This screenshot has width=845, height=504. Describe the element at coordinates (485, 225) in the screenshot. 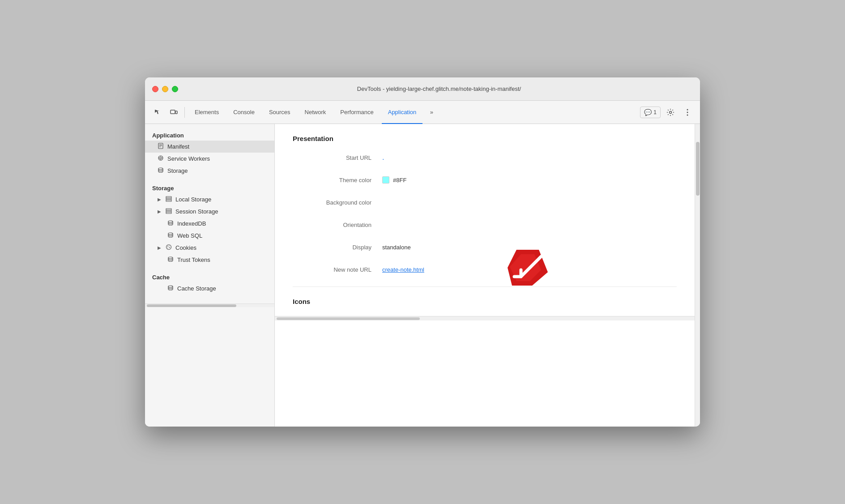

I see `orientation-row: Orientation` at that location.